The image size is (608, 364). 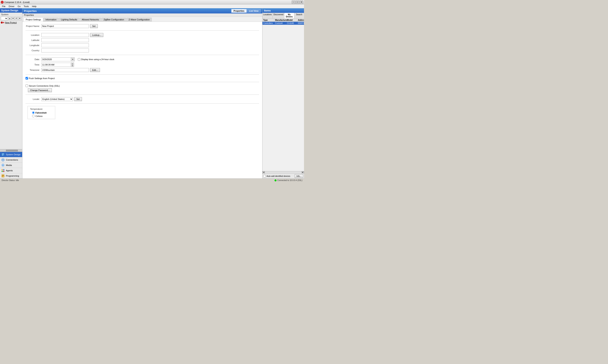 I want to click on auto-add-label: Auto add identified devices, so click(x=278, y=176).